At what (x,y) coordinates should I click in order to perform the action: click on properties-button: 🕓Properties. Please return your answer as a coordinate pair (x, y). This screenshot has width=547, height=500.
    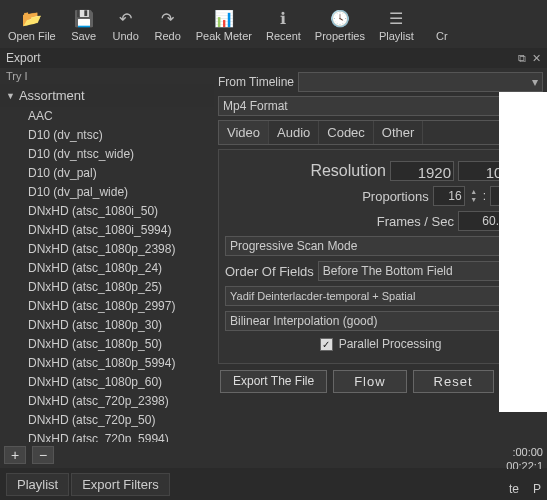
    Looking at the image, I should click on (340, 24).